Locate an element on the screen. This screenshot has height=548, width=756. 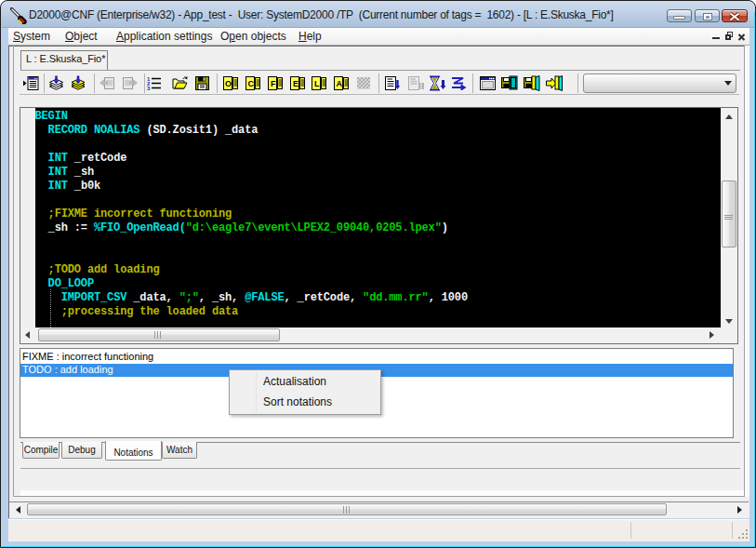
svg-text: C is located at coordinates (251, 84).